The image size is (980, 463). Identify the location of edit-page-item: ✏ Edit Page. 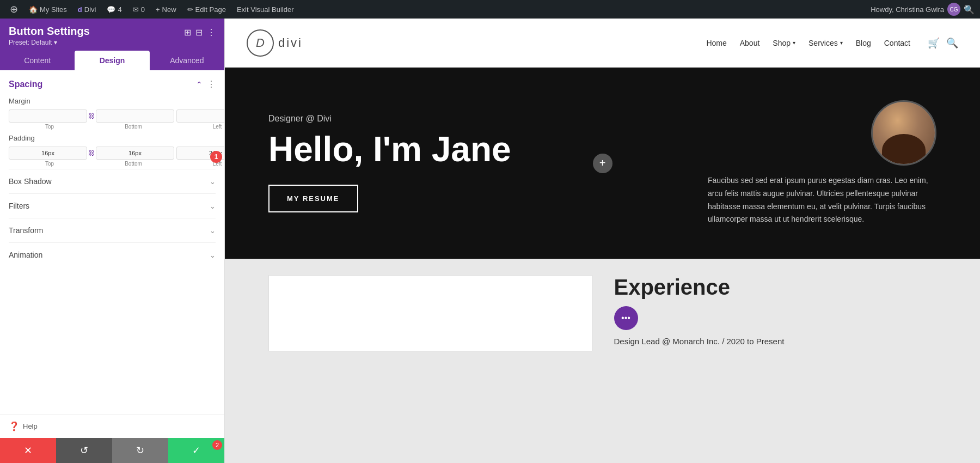
(207, 9).